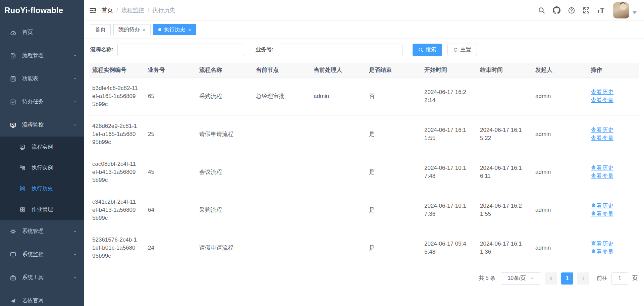 This screenshot has height=306, width=644. I want to click on reset-button: 重置, so click(462, 50).